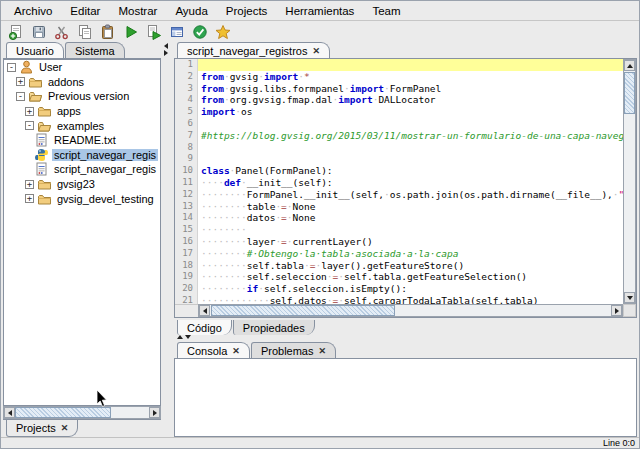 Image resolution: width=640 pixels, height=449 pixels. What do you see at coordinates (82, 112) in the screenshot?
I see `tree-item-apps: +apps` at bounding box center [82, 112].